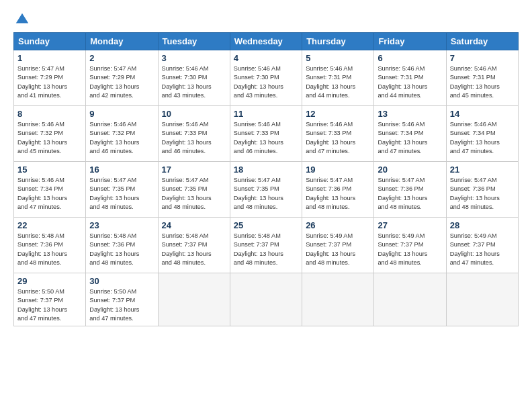 The width and height of the screenshot is (532, 411). What do you see at coordinates (338, 114) in the screenshot?
I see `day-num: 12` at bounding box center [338, 114].